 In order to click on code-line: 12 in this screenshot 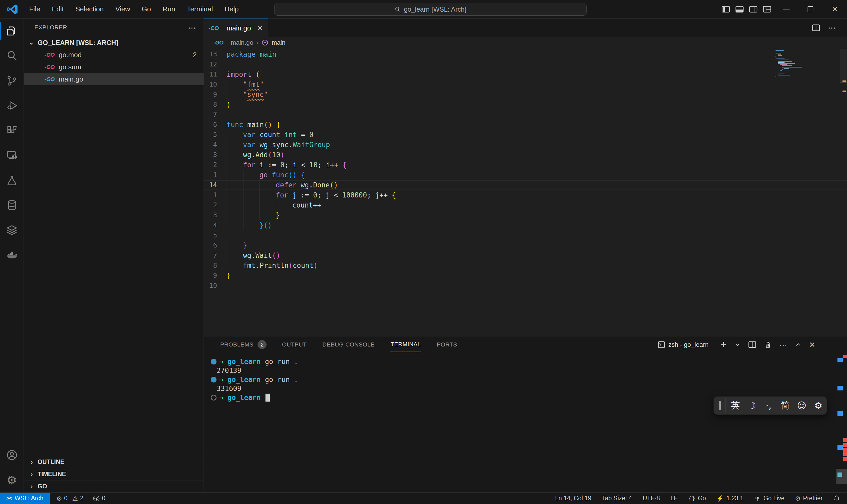, I will do `click(525, 65)`.